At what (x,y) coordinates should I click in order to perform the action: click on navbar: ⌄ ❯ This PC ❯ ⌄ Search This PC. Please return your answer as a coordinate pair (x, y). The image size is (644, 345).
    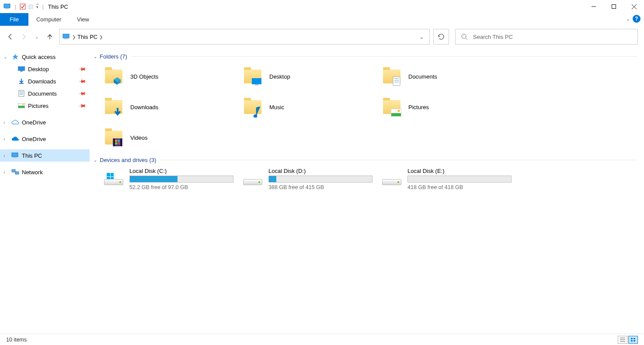
    Looking at the image, I should click on (322, 37).